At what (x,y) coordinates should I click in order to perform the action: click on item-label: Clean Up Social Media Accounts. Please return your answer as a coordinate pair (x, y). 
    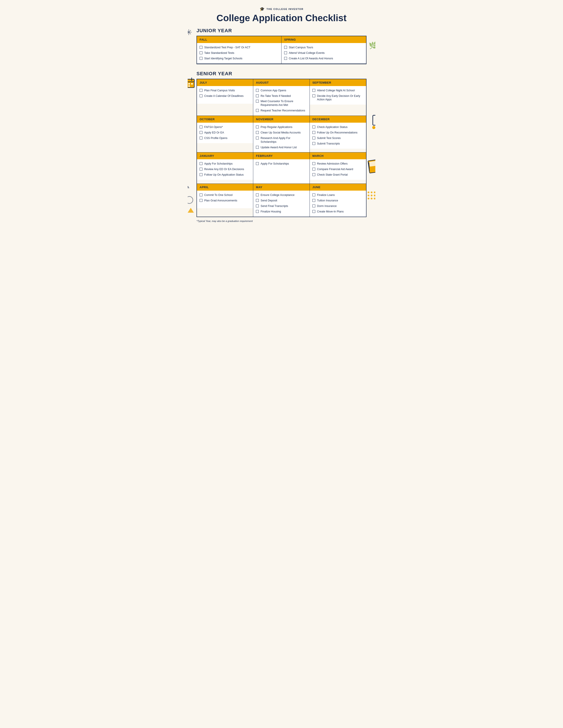
    Looking at the image, I should click on (280, 133).